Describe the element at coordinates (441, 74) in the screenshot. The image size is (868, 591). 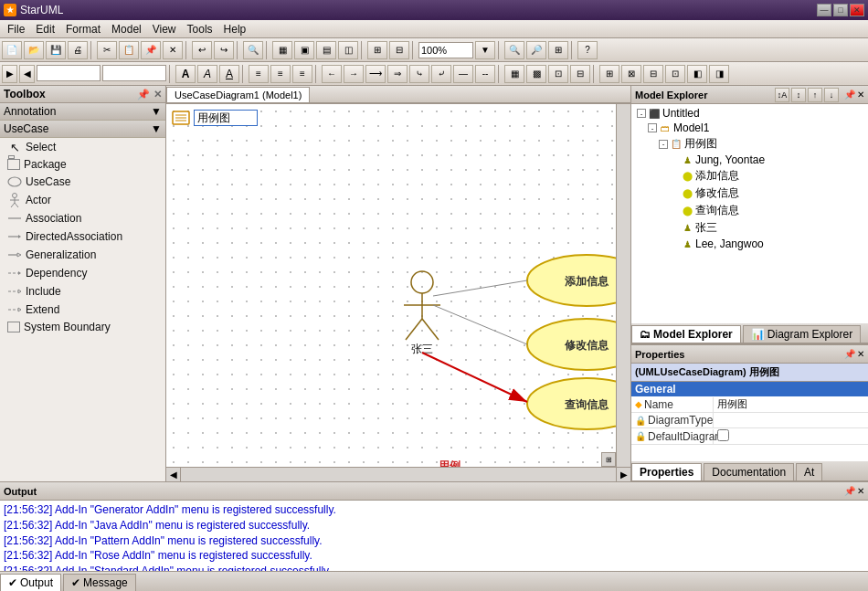
I see `tb-arrow6: ⤶` at that location.